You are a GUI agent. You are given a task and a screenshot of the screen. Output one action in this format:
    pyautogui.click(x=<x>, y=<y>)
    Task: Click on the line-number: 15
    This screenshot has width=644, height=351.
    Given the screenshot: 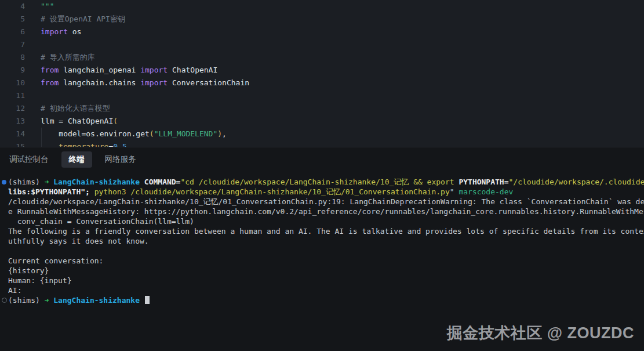 What is the action you would take?
    pyautogui.click(x=13, y=144)
    